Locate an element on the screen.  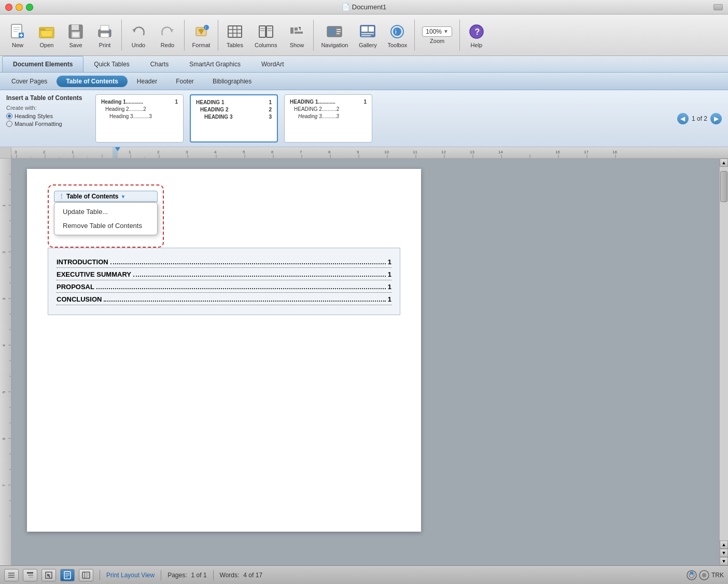
title-icon: 📄 is located at coordinates (346, 7).